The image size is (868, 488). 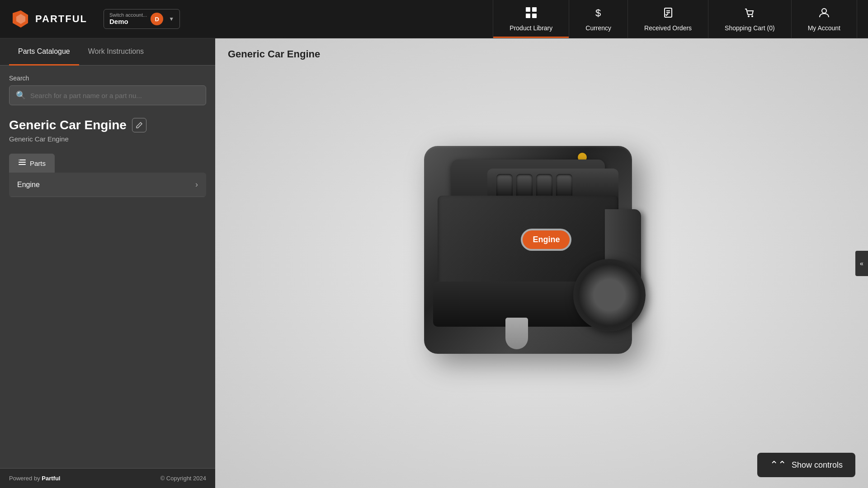 I want to click on nav-item-received-orders: Received Orders, so click(x=668, y=19).